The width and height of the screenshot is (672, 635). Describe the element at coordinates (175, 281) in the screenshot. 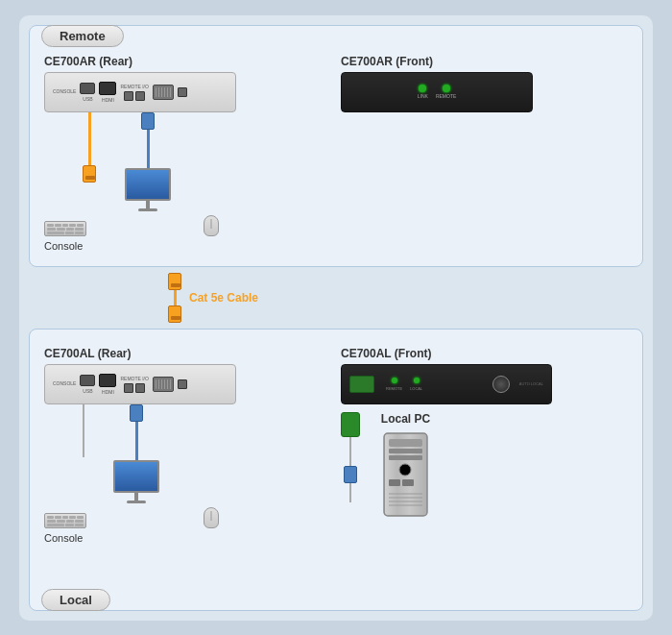

I see `rj45-plug-cable-top` at that location.